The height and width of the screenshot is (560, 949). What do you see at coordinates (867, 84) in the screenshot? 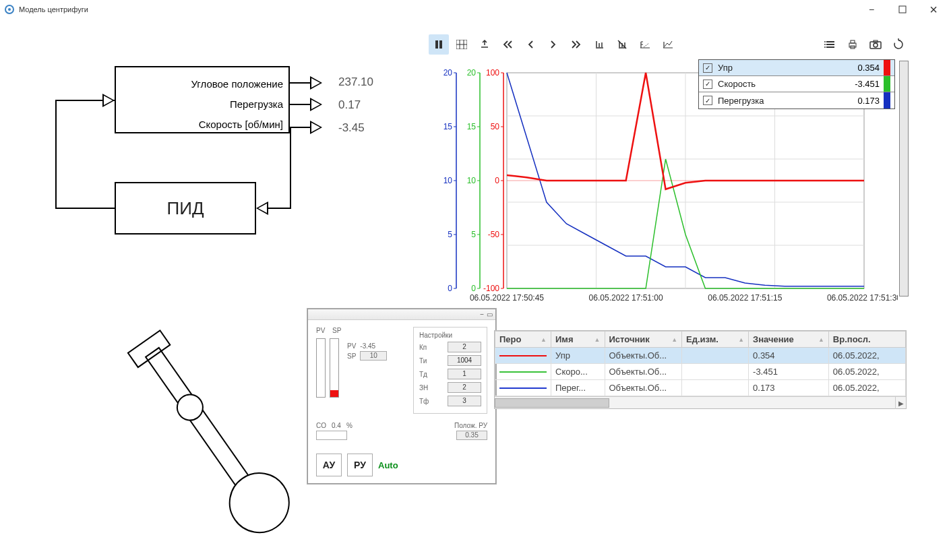
I see `legend-value: -3.451` at bounding box center [867, 84].